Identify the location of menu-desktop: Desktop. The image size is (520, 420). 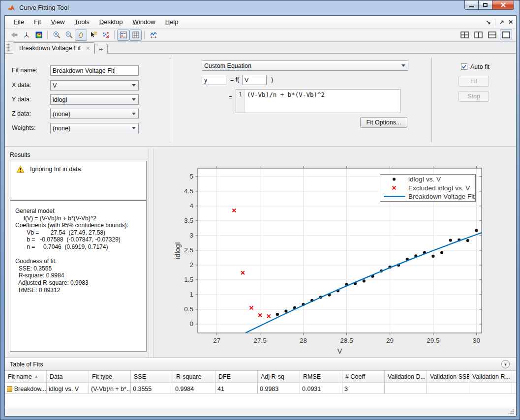
(111, 22).